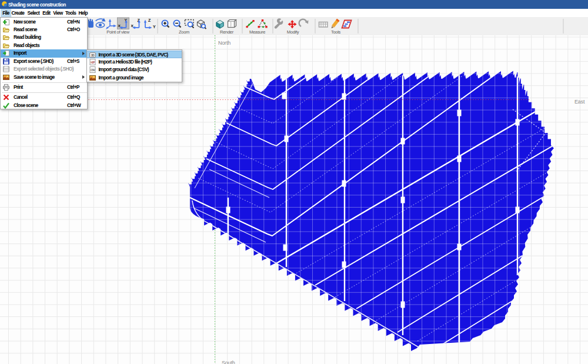  I want to click on svg-text: Z, so click(149, 20).